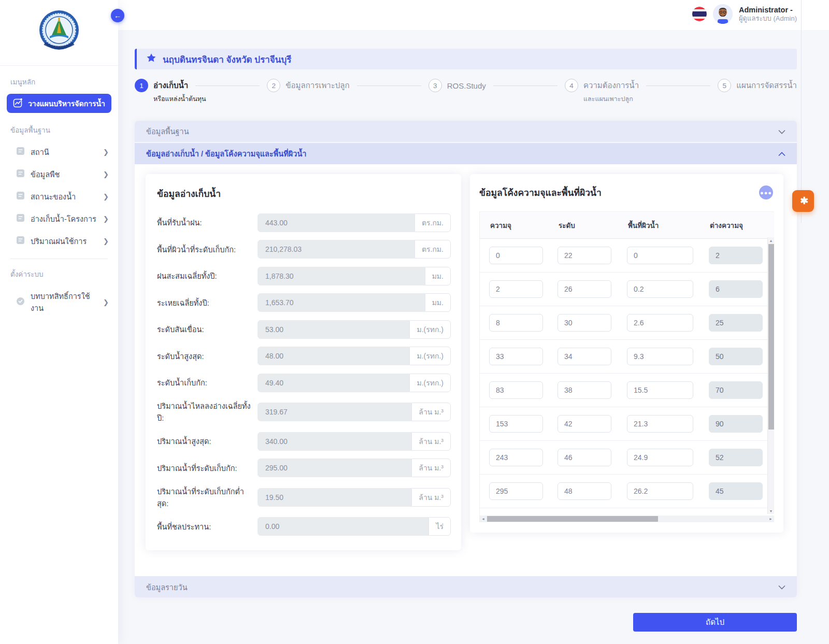 This screenshot has height=644, width=829. Describe the element at coordinates (766, 193) in the screenshot. I see `more-options-button: ●●●` at that location.